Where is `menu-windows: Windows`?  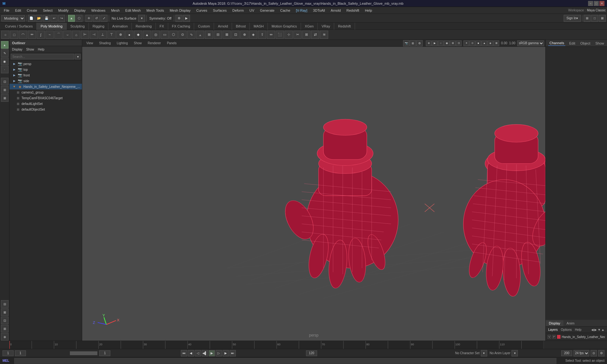 menu-windows: Windows is located at coordinates (99, 10).